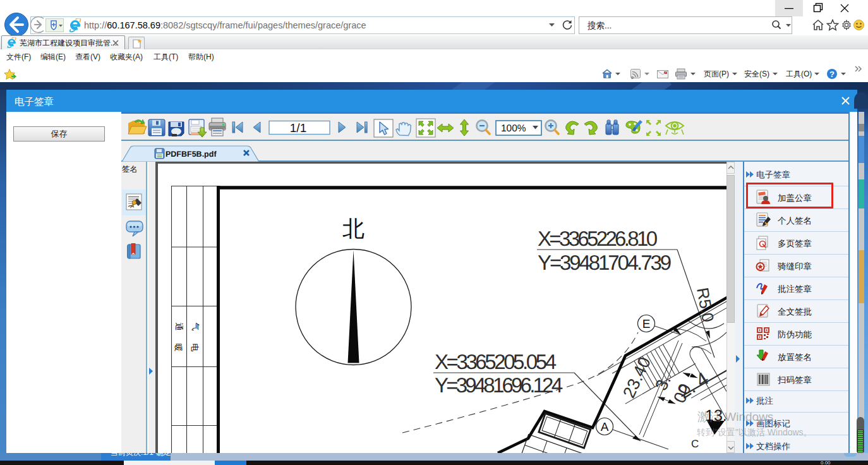 The height and width of the screenshot is (465, 868). What do you see at coordinates (495, 361) in the screenshot?
I see `svg-text: X=3365205.054` at bounding box center [495, 361].